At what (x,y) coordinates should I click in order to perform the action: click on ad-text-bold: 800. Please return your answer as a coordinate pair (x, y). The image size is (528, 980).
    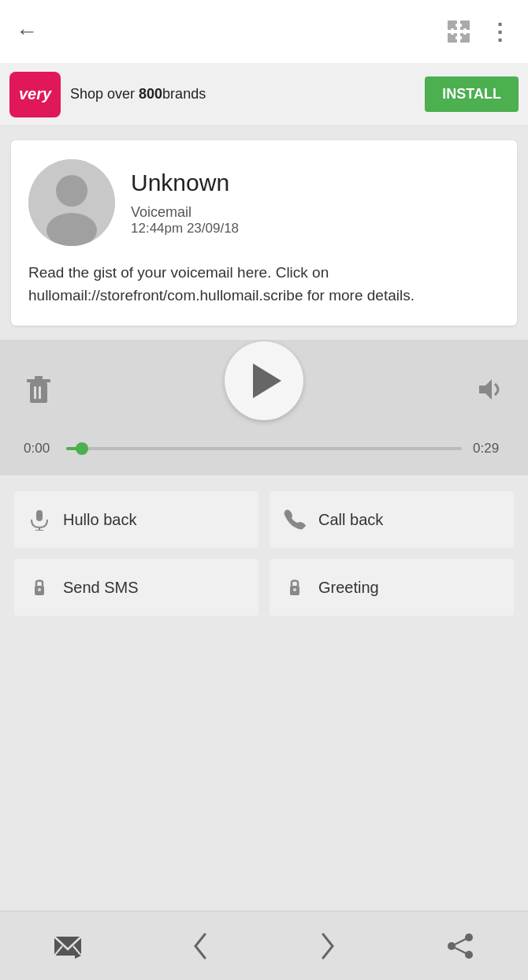
    Looking at the image, I should click on (151, 94).